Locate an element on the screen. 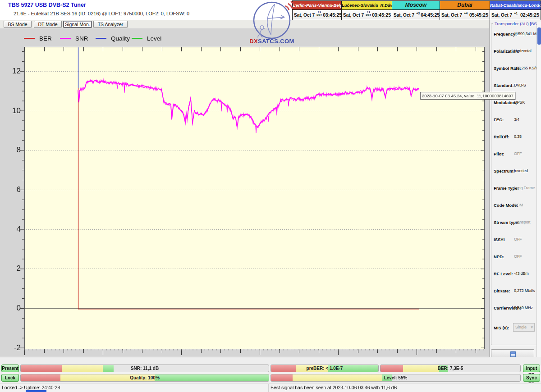 This screenshot has width=541, height=392. chevron-down-icon: ▾ is located at coordinates (532, 327).